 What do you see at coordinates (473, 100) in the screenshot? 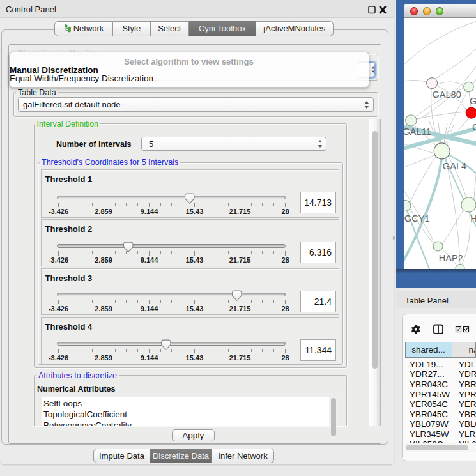
I see `svg-text: G.` at bounding box center [473, 100].